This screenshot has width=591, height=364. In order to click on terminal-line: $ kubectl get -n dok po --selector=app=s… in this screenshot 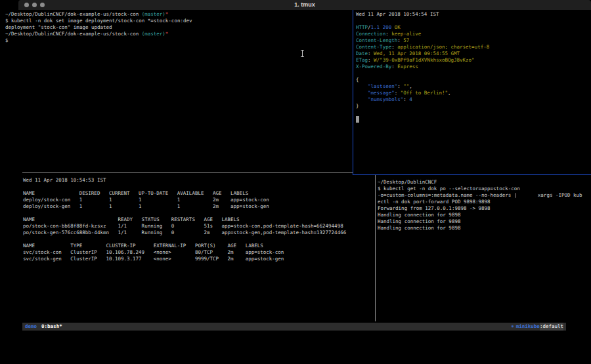, I will do `click(480, 189)`.